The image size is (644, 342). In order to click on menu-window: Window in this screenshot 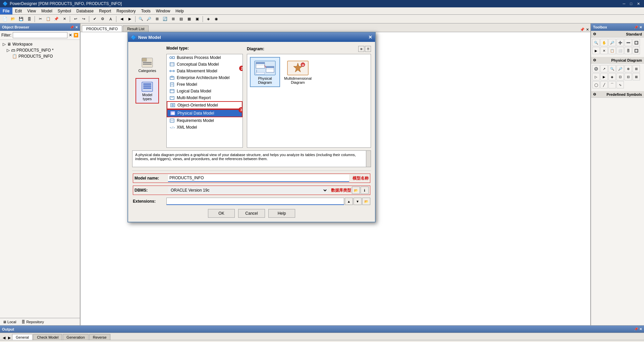, I will do `click(163, 11)`.